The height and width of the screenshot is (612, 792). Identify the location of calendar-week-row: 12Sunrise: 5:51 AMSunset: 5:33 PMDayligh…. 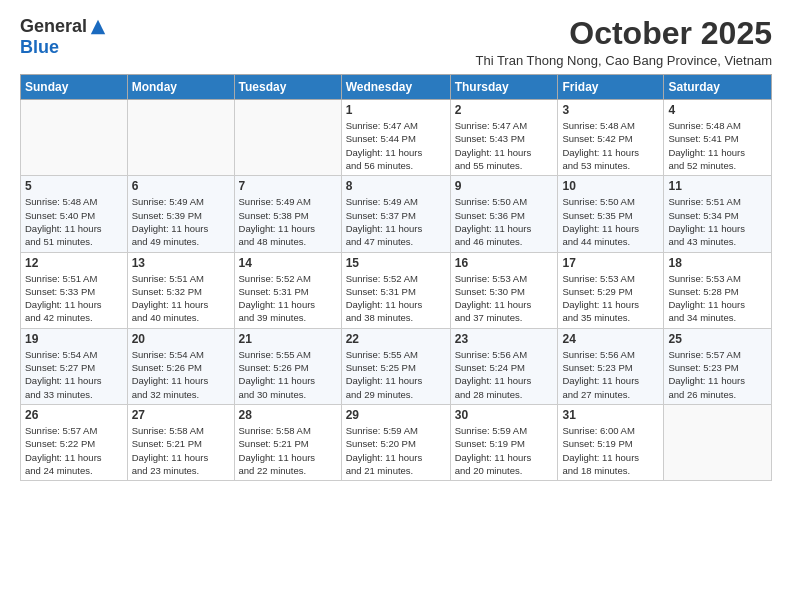
(396, 290).